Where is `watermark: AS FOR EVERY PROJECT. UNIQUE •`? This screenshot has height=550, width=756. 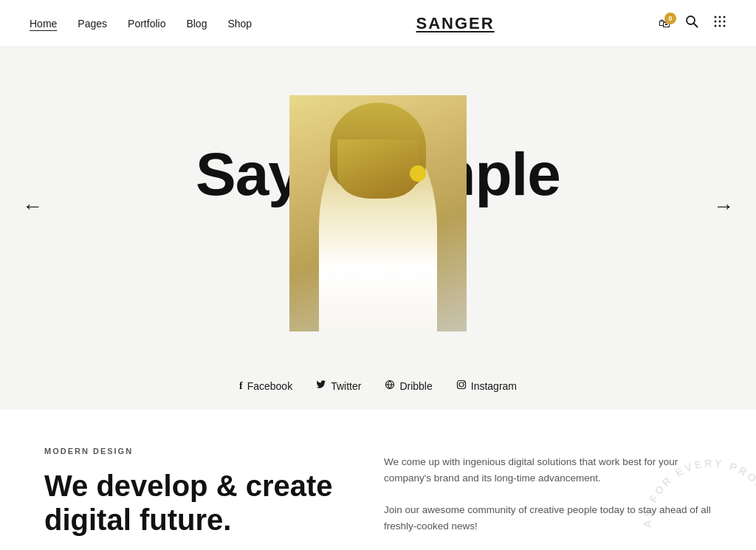 watermark: AS FOR EVERY PROJECT. UNIQUE • is located at coordinates (693, 498).